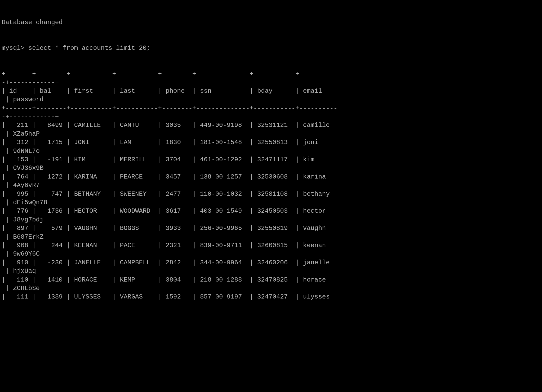 The image size is (542, 392). What do you see at coordinates (272, 48) in the screenshot?
I see `prompt-line: mysql> select * from accounts limit 20;` at bounding box center [272, 48].